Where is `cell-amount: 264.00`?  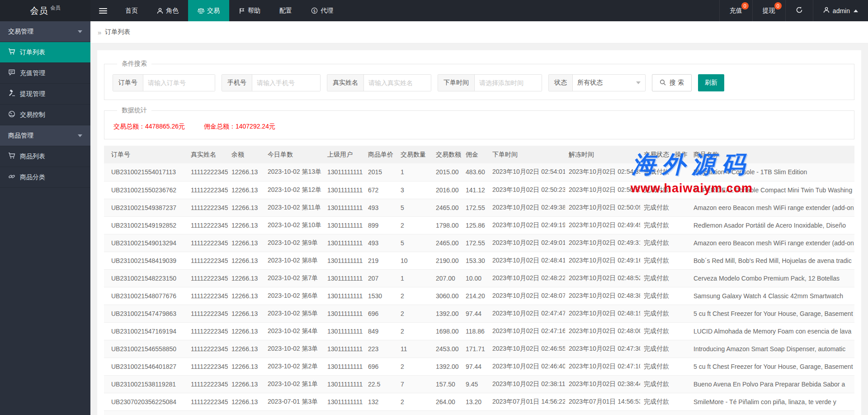
cell-amount: 264.00 is located at coordinates (447, 402).